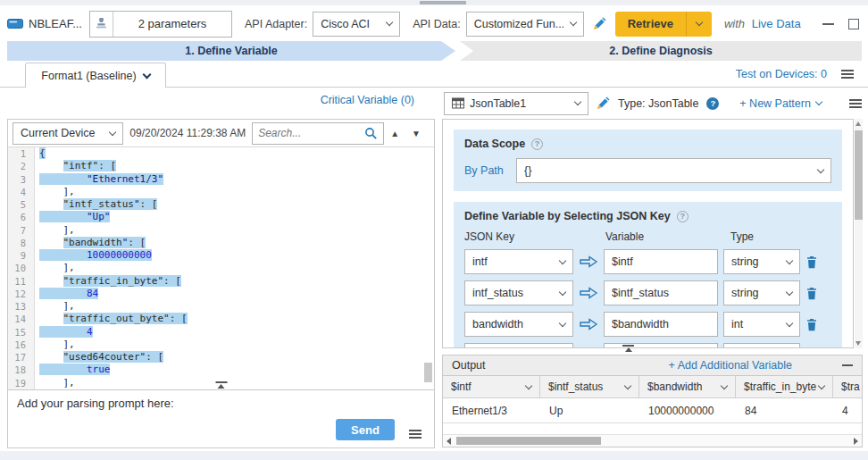 The height and width of the screenshot is (460, 868). I want to click on device-select: Current Device, so click(68, 134).